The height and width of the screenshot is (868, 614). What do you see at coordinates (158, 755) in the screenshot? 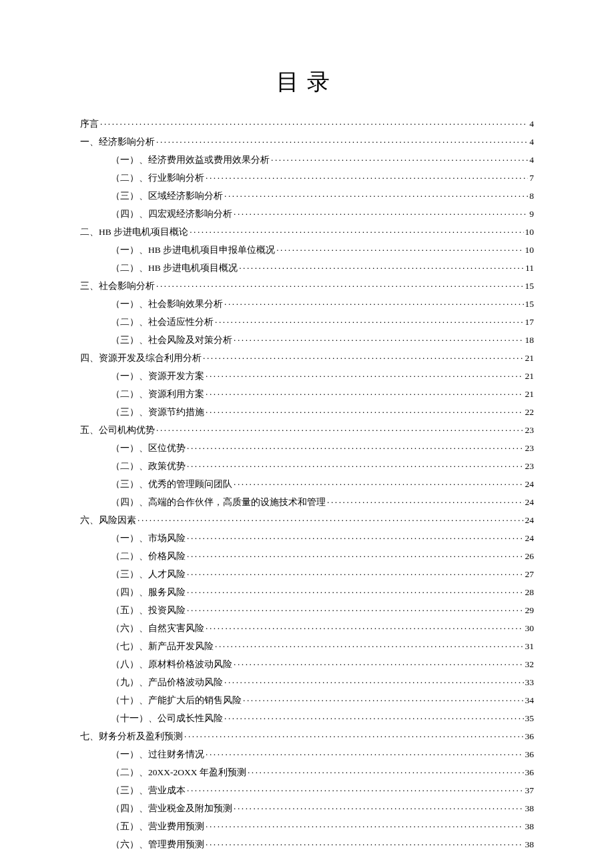
I see `toc-entry-label: （一）、过往财务情况` at bounding box center [158, 755].